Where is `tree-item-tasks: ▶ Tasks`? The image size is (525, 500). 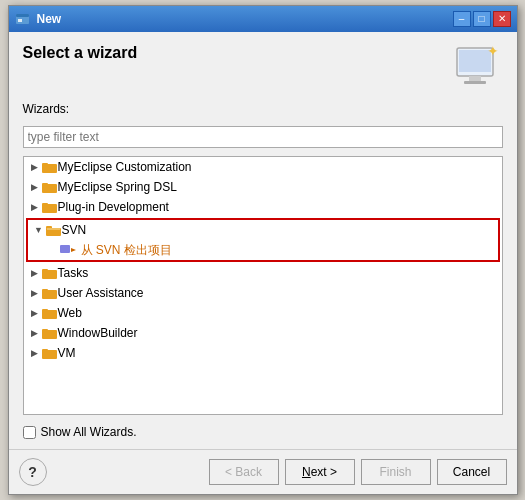 tree-item-tasks: ▶ Tasks is located at coordinates (263, 273).